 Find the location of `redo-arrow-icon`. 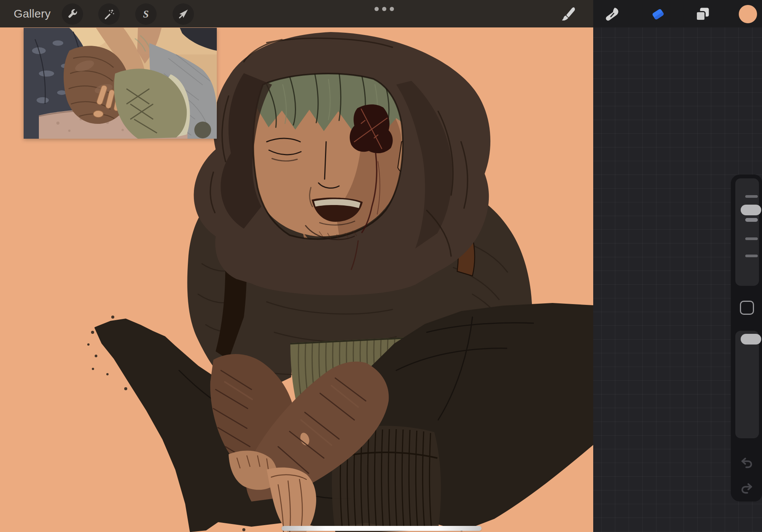

redo-arrow-icon is located at coordinates (747, 489).